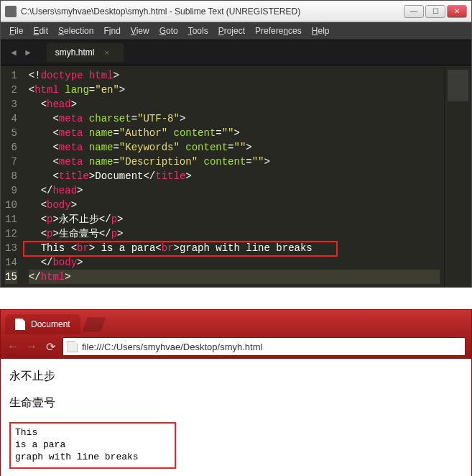  I want to click on menu-help: Help, so click(320, 31).